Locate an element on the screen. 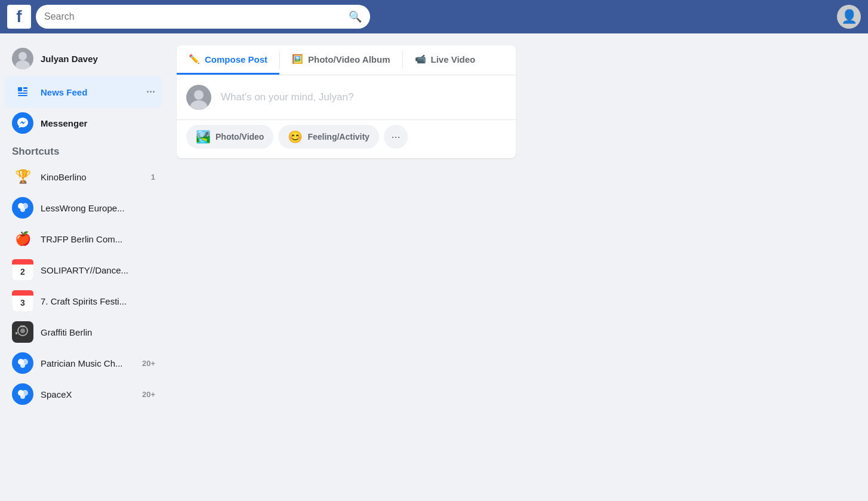  compose-post-icon: ✏️ is located at coordinates (195, 59).